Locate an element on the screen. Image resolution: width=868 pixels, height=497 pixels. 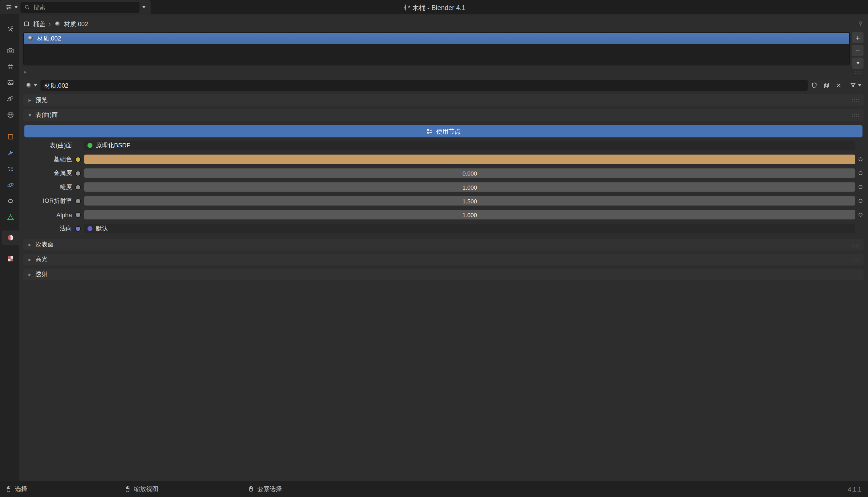
material-name-field: 材质.002 is located at coordinates (424, 85).